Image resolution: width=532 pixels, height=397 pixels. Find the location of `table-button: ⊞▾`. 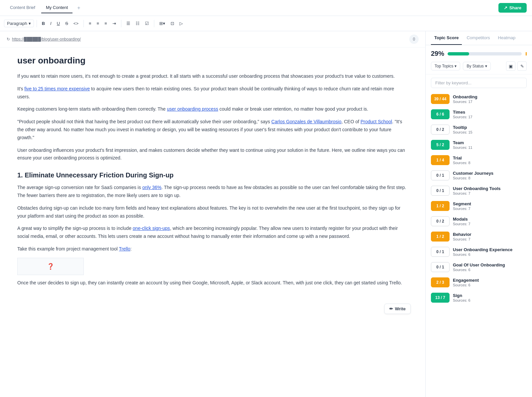

table-button: ⊞▾ is located at coordinates (162, 23).